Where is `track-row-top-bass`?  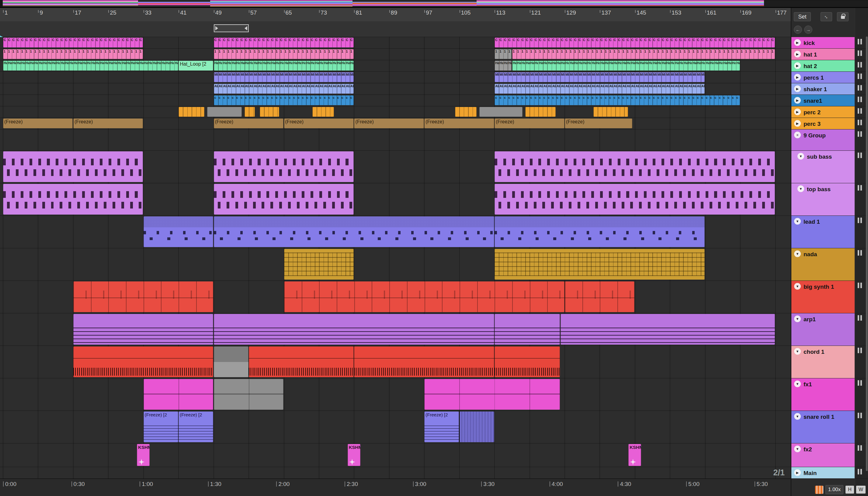
track-row-top-bass is located at coordinates (395, 200).